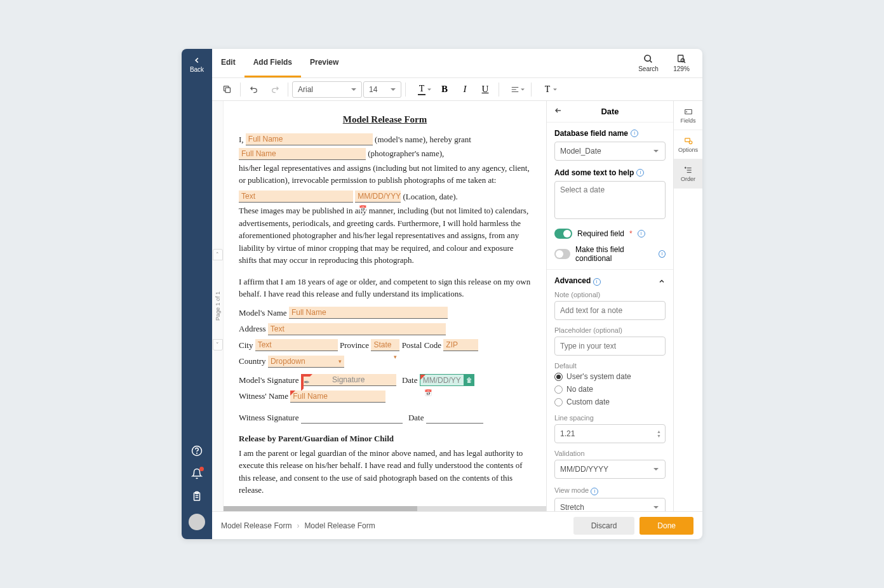 This screenshot has height=588, width=884. Describe the element at coordinates (485, 90) in the screenshot. I see `underline-button: U` at that location.